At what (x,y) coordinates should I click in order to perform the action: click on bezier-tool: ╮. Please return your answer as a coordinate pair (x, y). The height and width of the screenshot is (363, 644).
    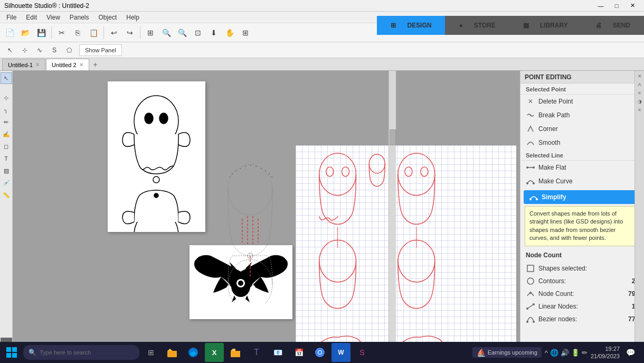
    Looking at the image, I should click on (6, 110).